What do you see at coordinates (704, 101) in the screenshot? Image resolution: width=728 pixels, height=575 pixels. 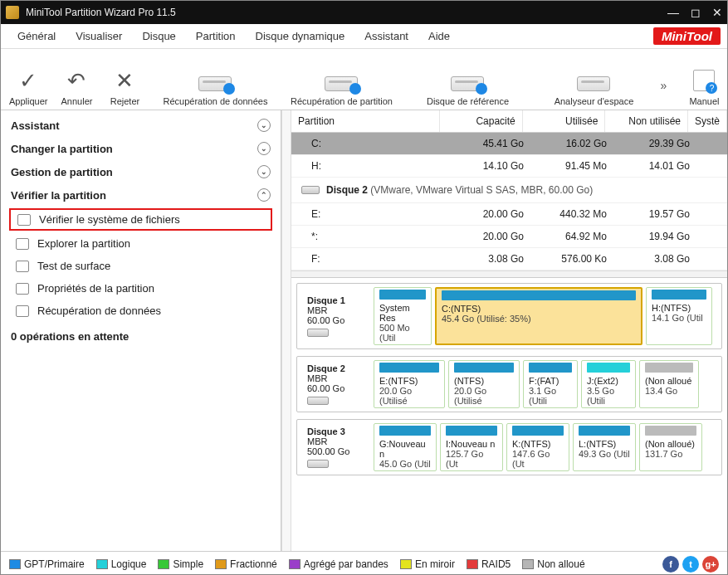 I see `manual-label: Manuel` at bounding box center [704, 101].